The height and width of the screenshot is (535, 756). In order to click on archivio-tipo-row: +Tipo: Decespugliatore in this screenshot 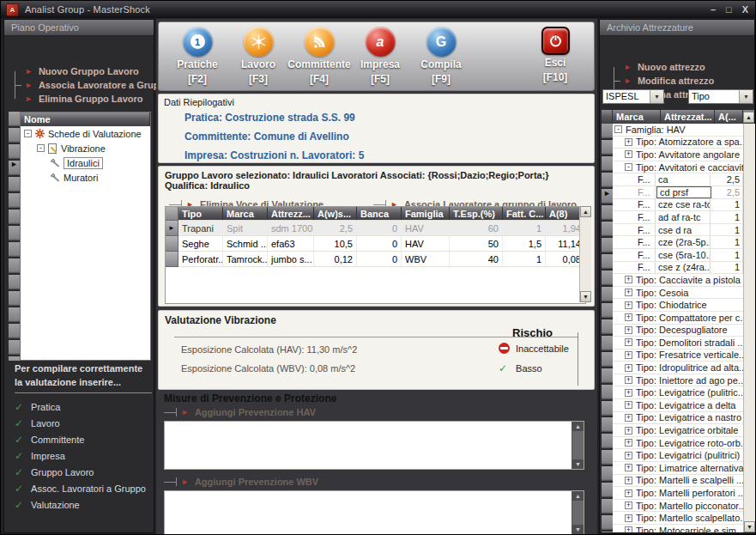, I will do `click(678, 331)`.